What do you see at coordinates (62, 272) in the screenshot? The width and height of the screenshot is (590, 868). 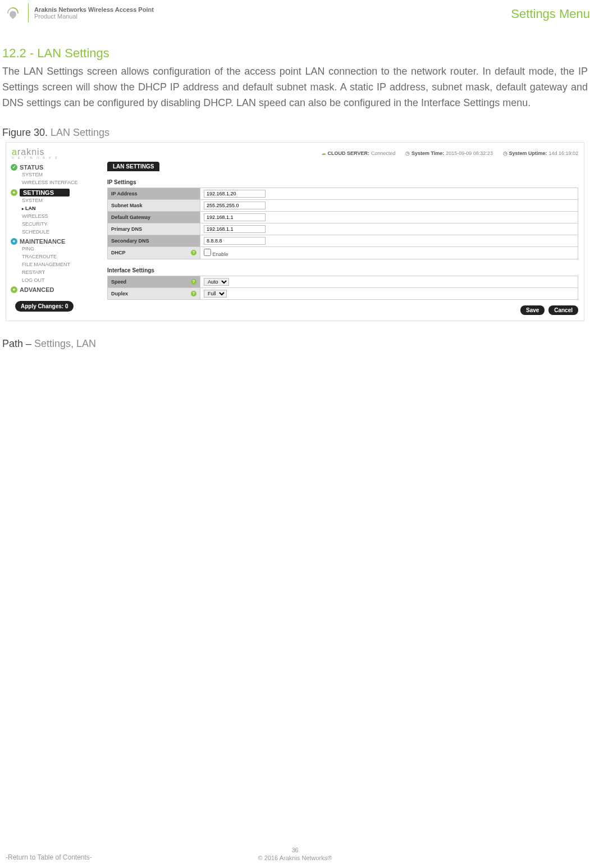 I see `nav-item-restart: RESTART` at bounding box center [62, 272].